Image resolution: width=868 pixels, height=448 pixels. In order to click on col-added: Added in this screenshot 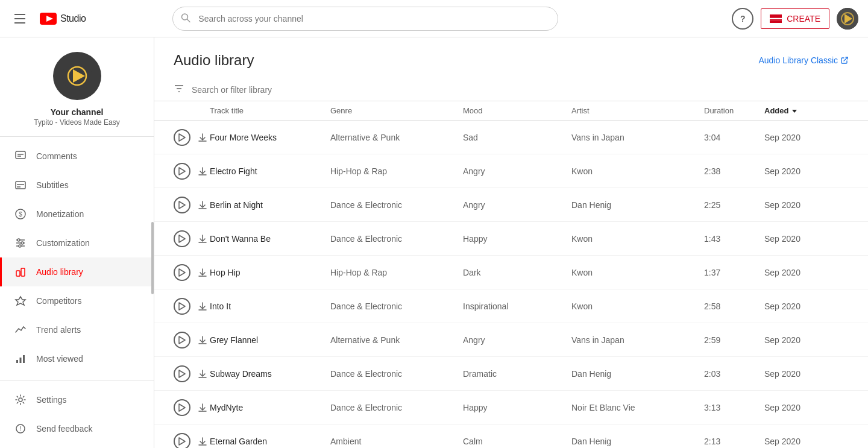, I will do `click(807, 111)`.